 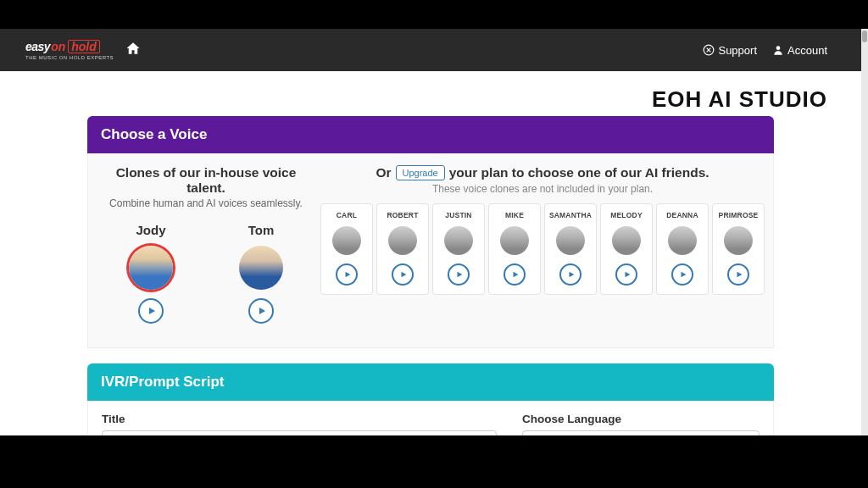 I want to click on voice-card-mike: MIKE, so click(x=515, y=249).